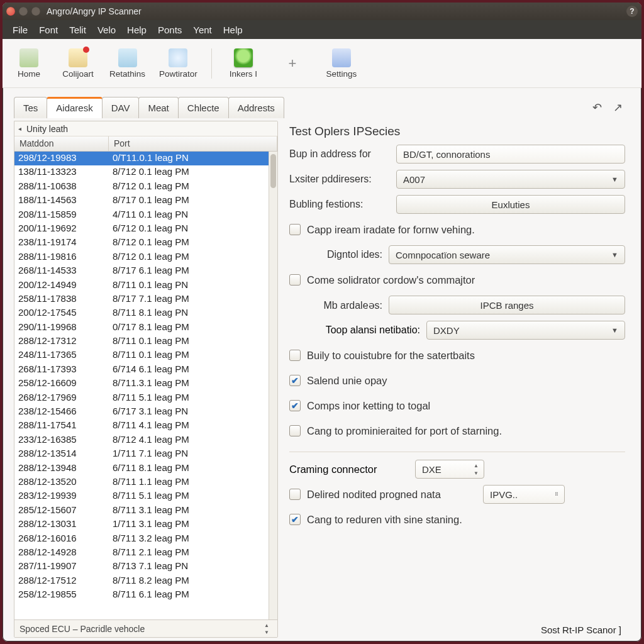  Describe the element at coordinates (295, 431) in the screenshot. I see `checkbox-cang1` at that location.